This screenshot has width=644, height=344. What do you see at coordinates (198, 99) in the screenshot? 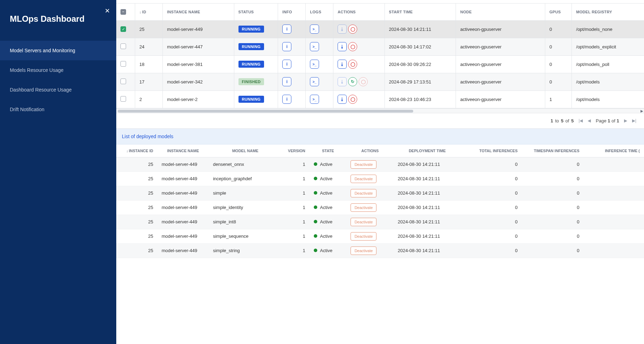
I see `cell-instance: model-server-2` at bounding box center [198, 99].